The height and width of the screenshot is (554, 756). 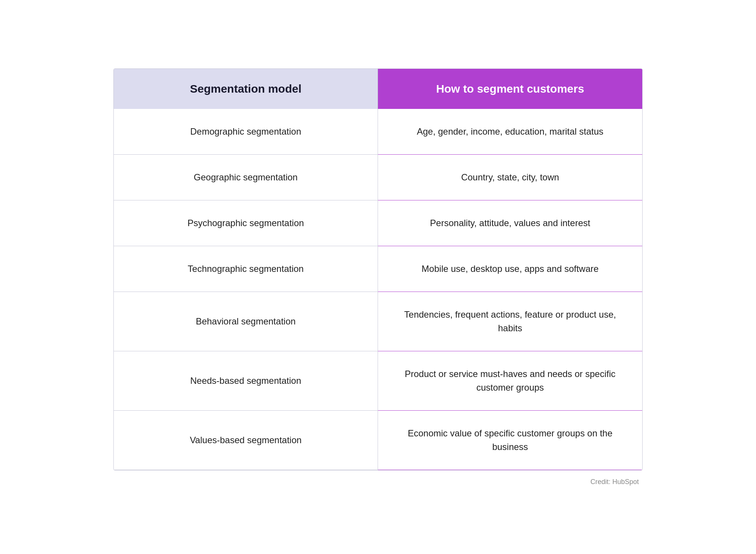 I want to click on how-label: Personality, attitude, values and intere…, so click(x=510, y=223).